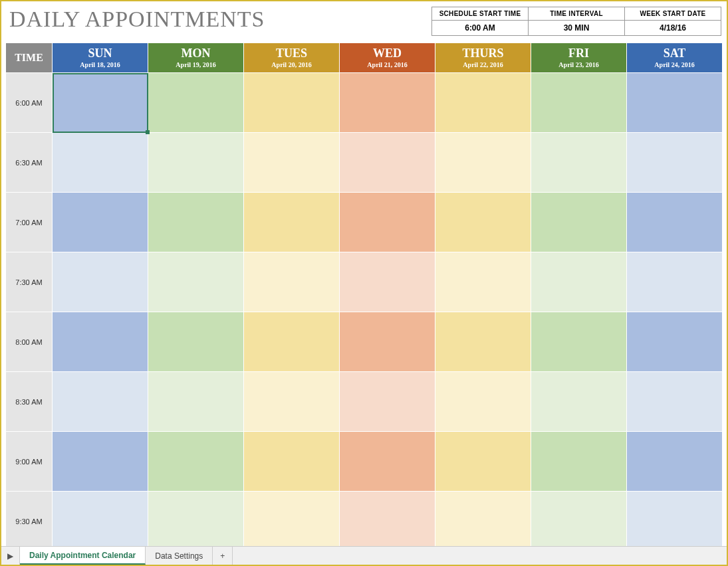 This screenshot has height=566, width=728. I want to click on time-label: 6:30 AM, so click(29, 163).